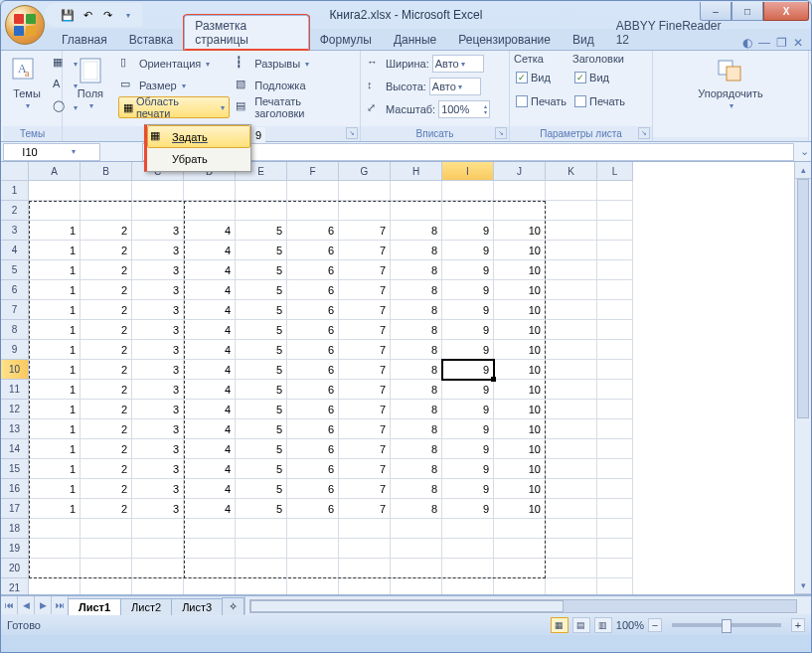 This screenshot has width=812, height=653. Describe the element at coordinates (15, 211) in the screenshot. I see `row-header: 2` at that location.